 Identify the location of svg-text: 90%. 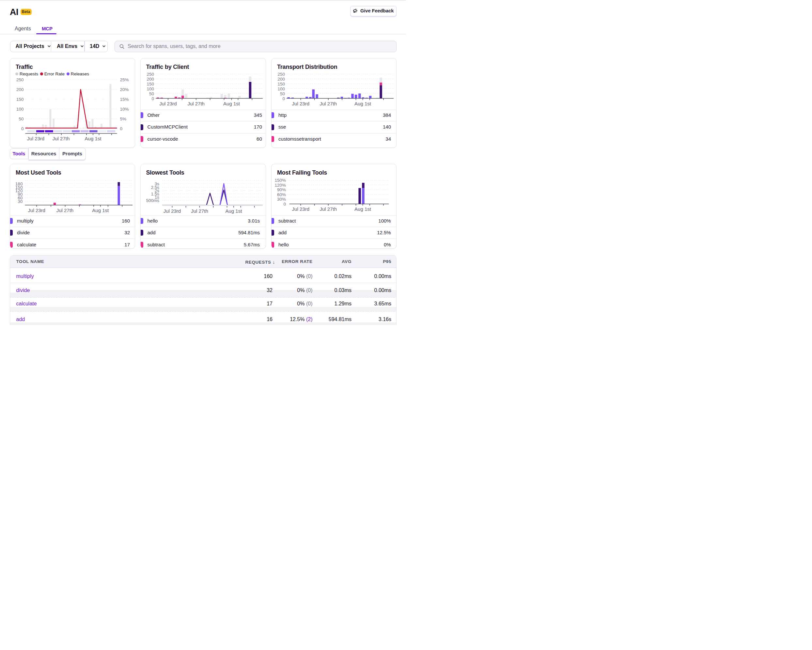
(282, 190).